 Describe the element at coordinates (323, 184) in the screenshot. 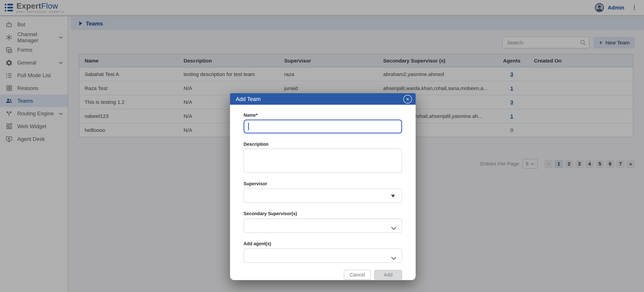

I see `supervisor-field-label: Supervisor` at that location.